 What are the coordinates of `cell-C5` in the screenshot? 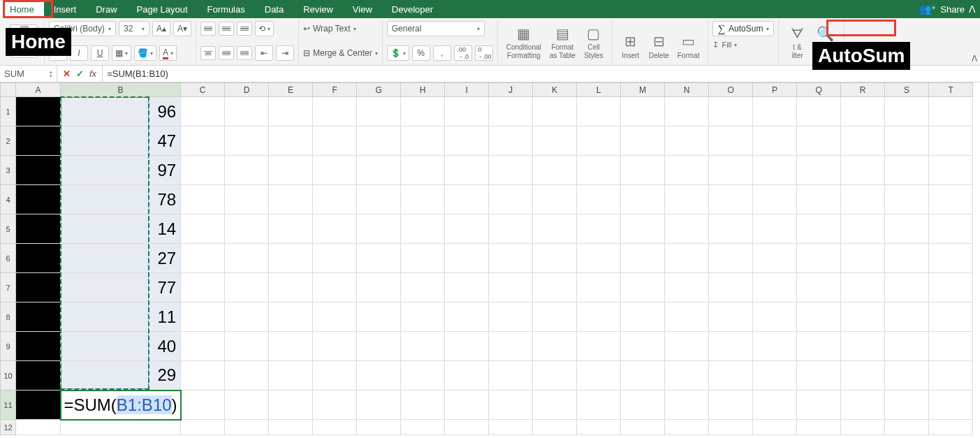 It's located at (203, 229).